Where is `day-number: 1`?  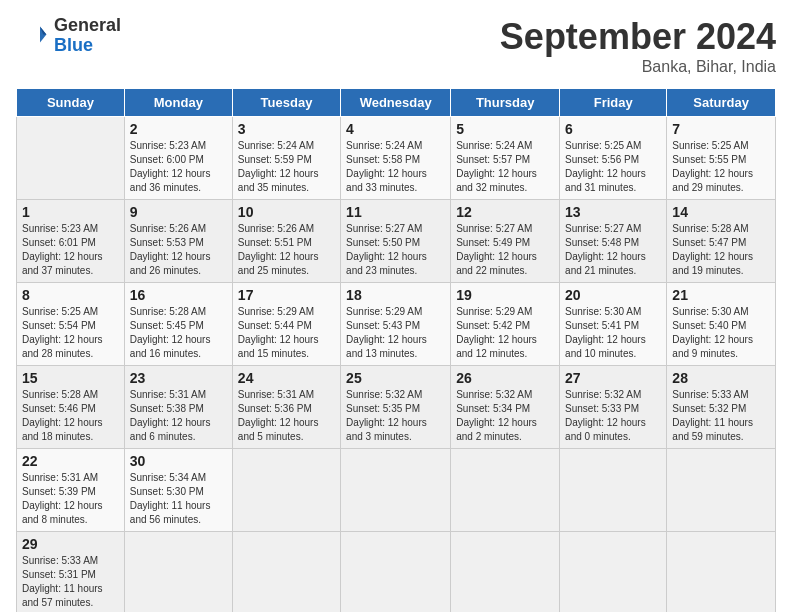 day-number: 1 is located at coordinates (70, 212).